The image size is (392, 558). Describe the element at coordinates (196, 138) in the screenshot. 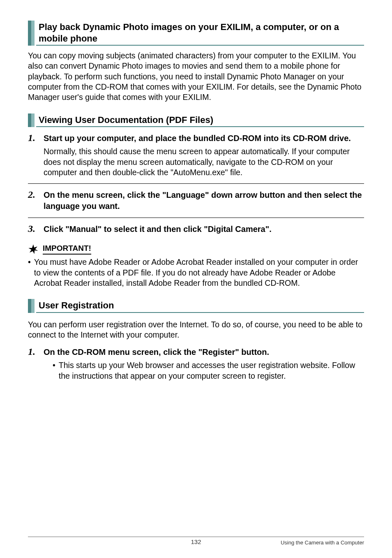

I see `step-1: 1. Start up your computer, and place the…` at that location.